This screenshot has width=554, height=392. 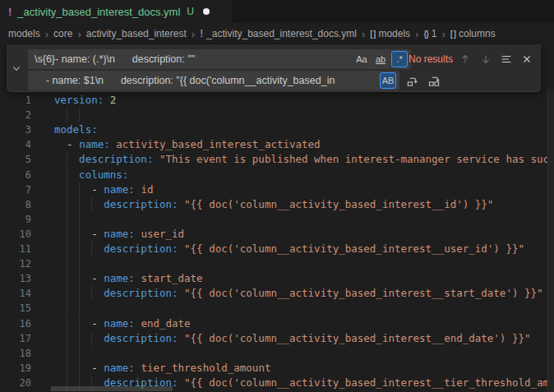 What do you see at coordinates (62, 34) in the screenshot?
I see `breadcrumb-item: core` at bounding box center [62, 34].